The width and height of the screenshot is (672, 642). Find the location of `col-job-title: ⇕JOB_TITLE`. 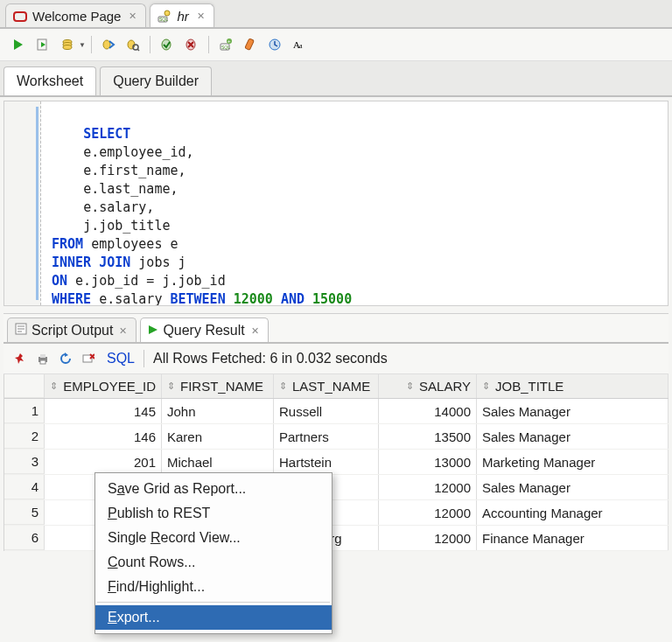

col-job-title: ⇕JOB_TITLE is located at coordinates (572, 387).